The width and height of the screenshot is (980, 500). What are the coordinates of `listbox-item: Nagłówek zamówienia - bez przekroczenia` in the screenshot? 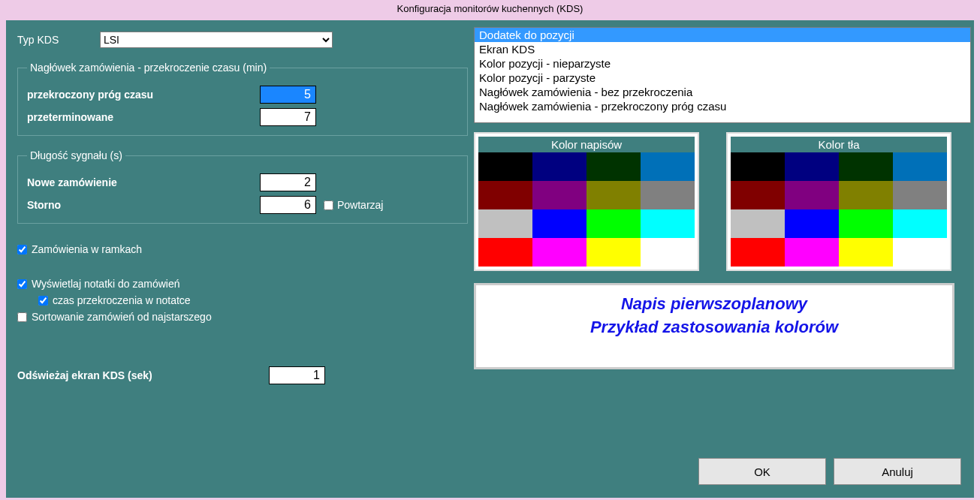 It's located at (722, 92).